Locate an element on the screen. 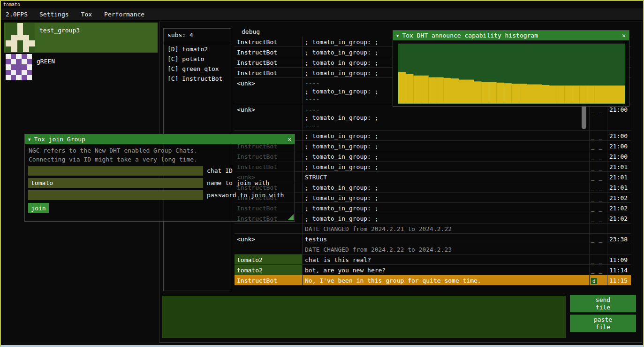  group-avatar is located at coordinates (20, 38).